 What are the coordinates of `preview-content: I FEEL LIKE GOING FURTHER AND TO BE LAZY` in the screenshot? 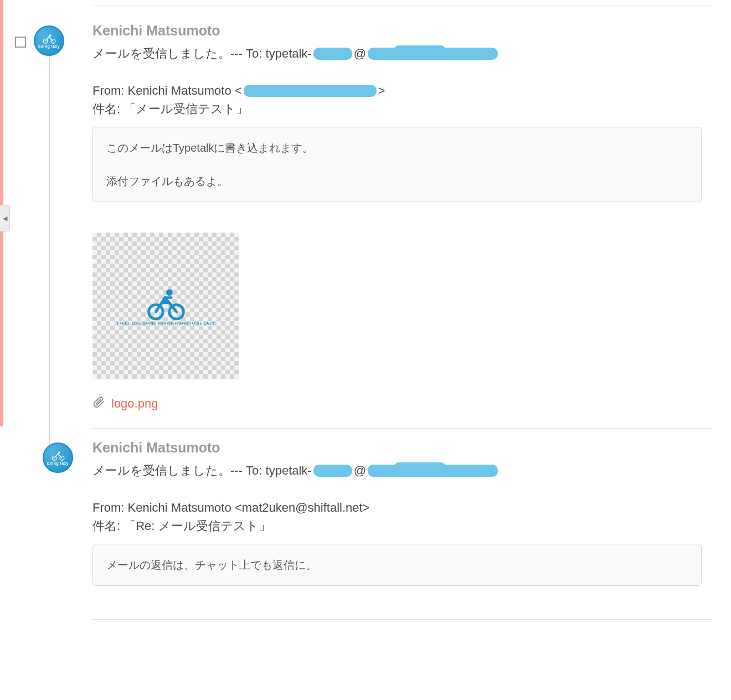 It's located at (166, 306).